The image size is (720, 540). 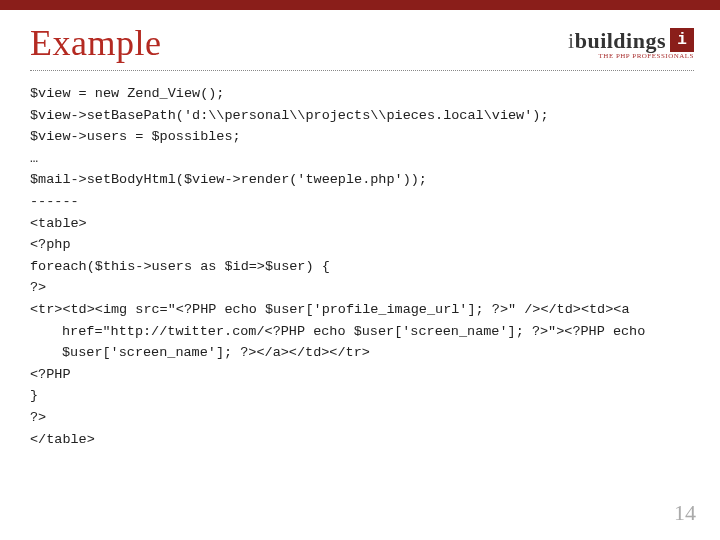 I want to click on page-number: 14, so click(x=685, y=513).